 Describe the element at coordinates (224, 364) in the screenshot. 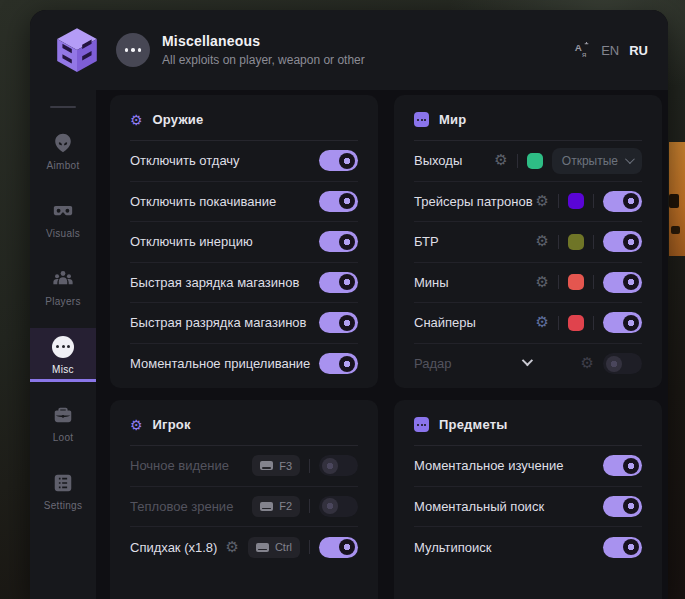

I see `setting-label: Моментальное прицеливание` at that location.